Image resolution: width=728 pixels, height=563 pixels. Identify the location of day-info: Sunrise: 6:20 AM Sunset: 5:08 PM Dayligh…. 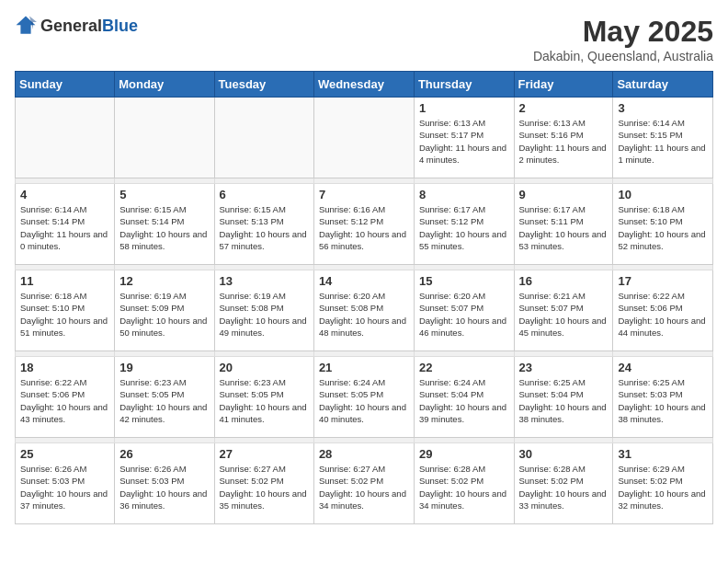
(364, 315).